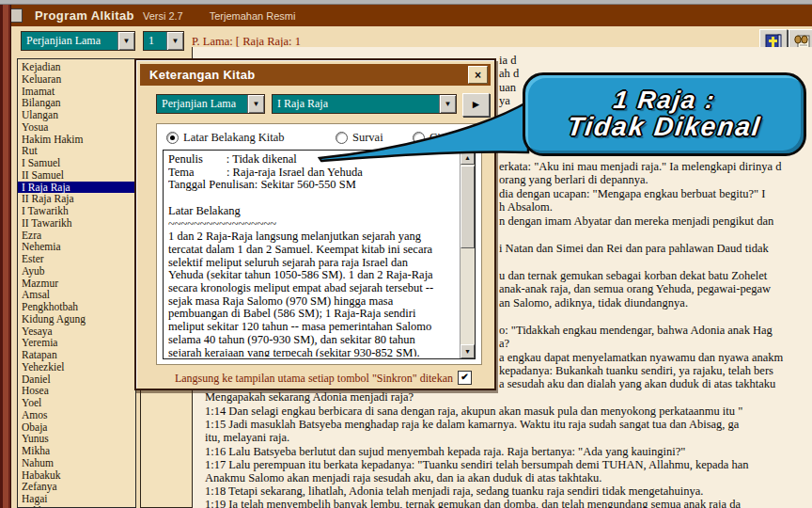  I want to click on sidebar-item-ii-tawarikh: II Tawarikh, so click(77, 224).